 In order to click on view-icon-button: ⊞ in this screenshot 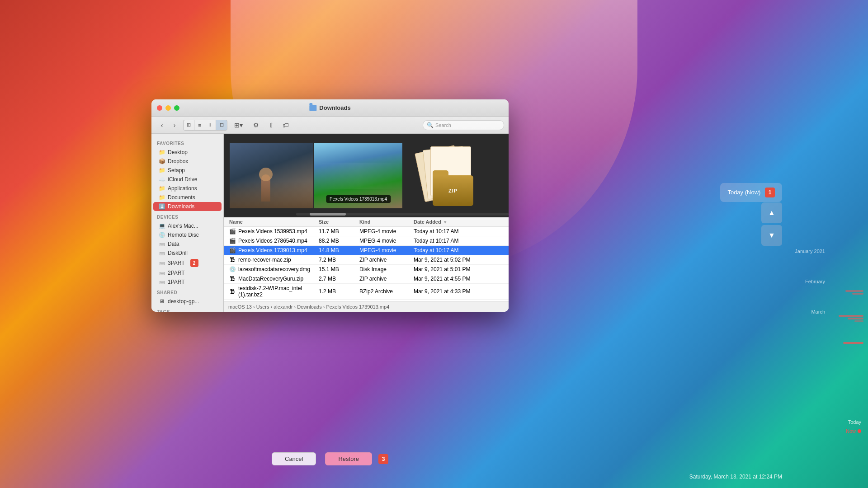, I will do `click(189, 125)`.